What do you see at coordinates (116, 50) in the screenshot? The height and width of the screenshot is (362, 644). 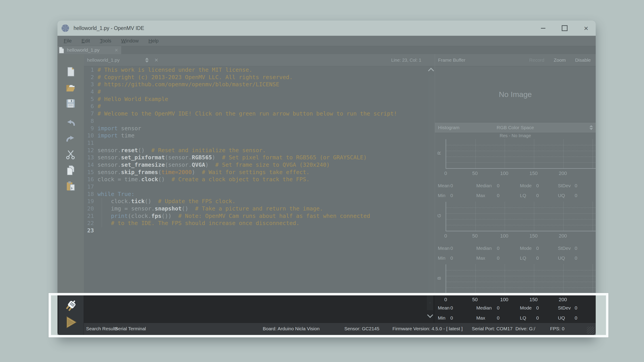 I see `tab-close-icon: ×` at bounding box center [116, 50].